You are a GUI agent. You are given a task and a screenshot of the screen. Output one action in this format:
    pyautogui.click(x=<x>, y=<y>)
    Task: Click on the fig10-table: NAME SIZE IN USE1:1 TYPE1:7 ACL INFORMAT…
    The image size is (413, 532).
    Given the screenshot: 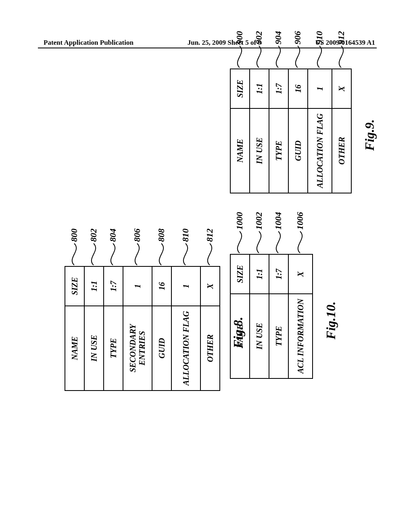 What is the action you would take?
    pyautogui.click(x=271, y=316)
    